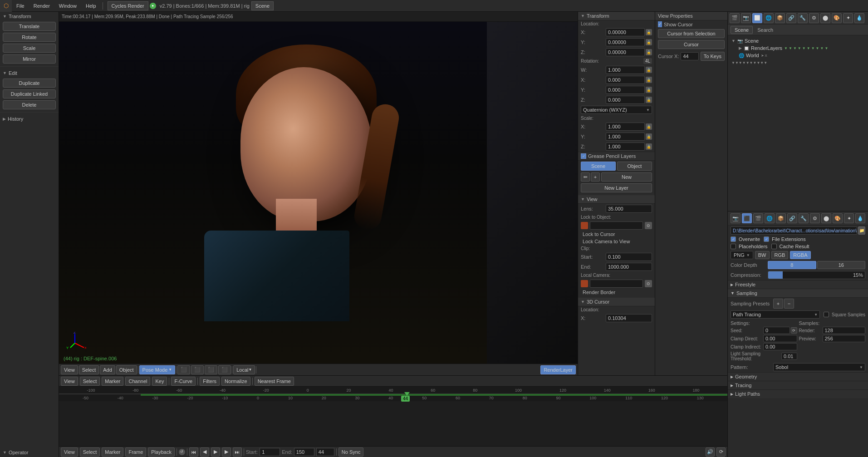  I want to click on rotate-button: Rotate, so click(29, 37).